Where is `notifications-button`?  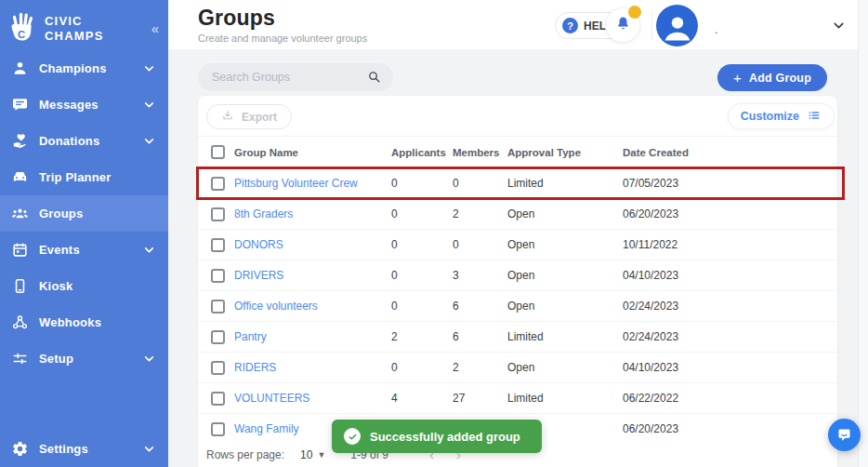
notifications-button is located at coordinates (623, 25).